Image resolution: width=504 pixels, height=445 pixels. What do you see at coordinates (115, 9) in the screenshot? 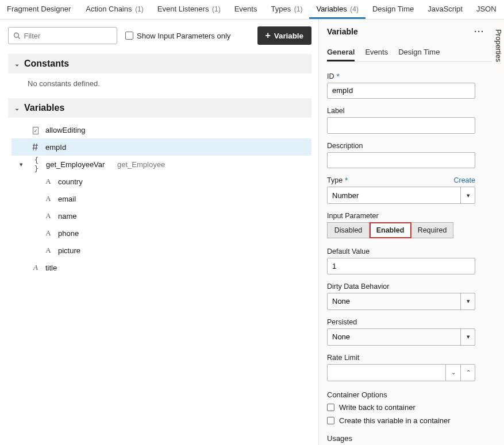
I see `tab-action-chains: Action Chains (1)` at bounding box center [115, 9].